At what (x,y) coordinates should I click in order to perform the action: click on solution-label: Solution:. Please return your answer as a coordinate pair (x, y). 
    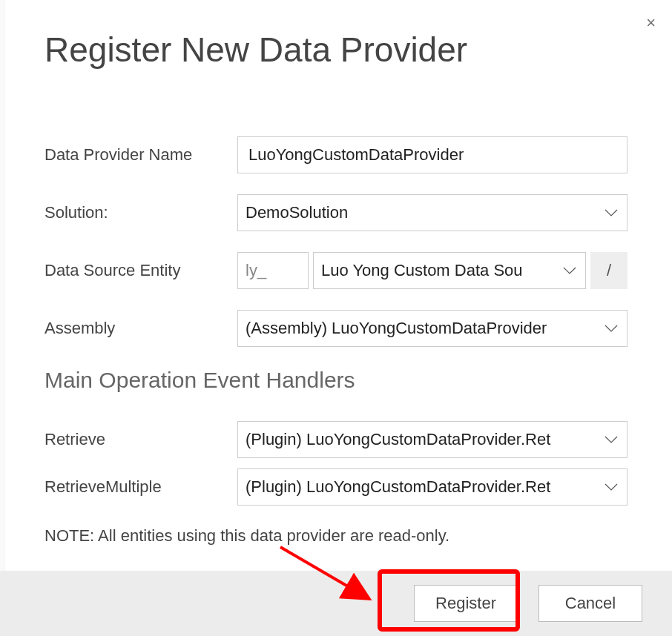
    Looking at the image, I should click on (141, 213).